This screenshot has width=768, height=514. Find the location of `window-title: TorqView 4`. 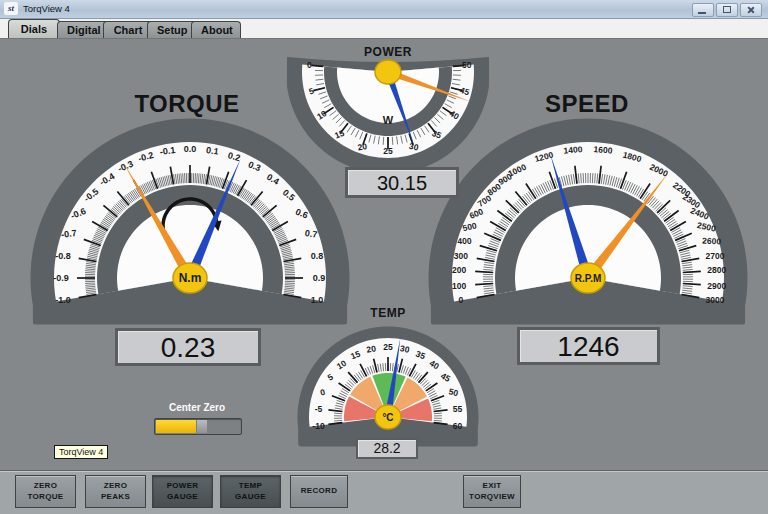

window-title: TorqView 4 is located at coordinates (46, 8).